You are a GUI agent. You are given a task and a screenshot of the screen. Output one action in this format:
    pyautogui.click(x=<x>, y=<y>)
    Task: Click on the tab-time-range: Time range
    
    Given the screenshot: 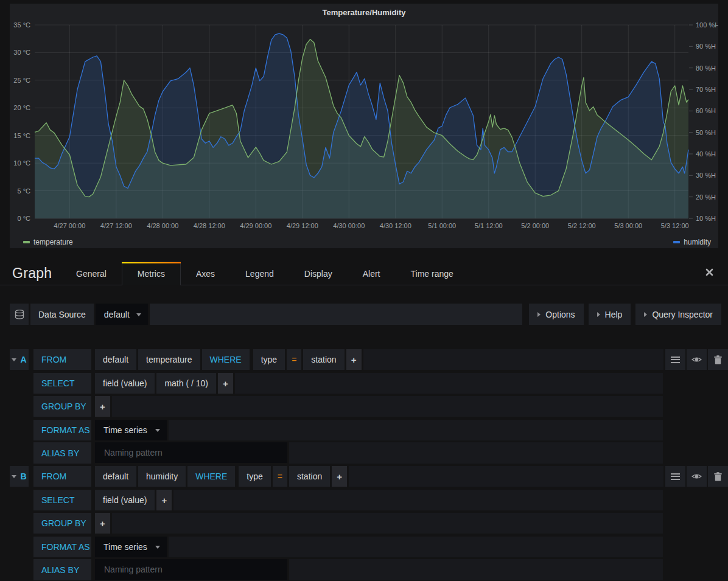 What is the action you would take?
    pyautogui.click(x=432, y=274)
    